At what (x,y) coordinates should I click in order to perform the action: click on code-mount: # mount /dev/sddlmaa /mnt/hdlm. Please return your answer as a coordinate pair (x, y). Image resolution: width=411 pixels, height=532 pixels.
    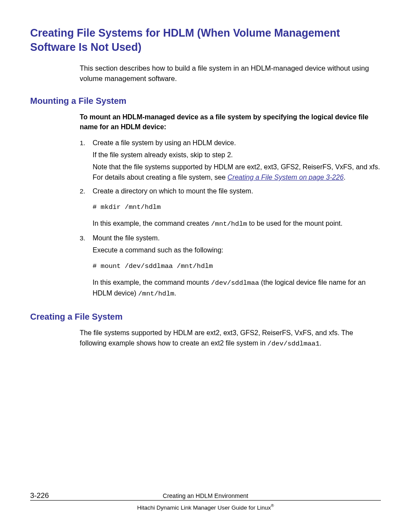
    Looking at the image, I should click on (237, 266).